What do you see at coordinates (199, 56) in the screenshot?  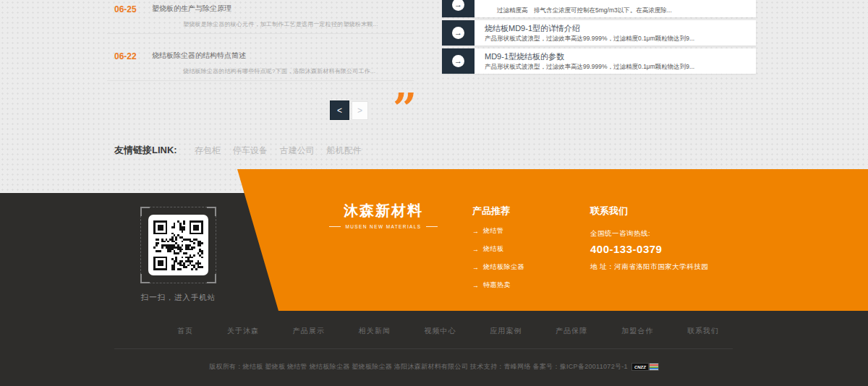 I see `news-title: 烧结板除尘器的结构特点简述` at bounding box center [199, 56].